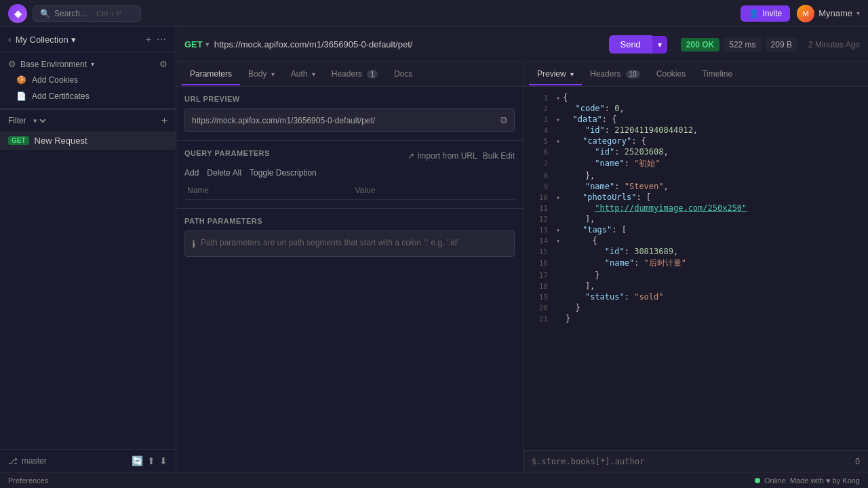 This screenshot has height=488, width=868. I want to click on more-options-button: ⋯, so click(161, 39).